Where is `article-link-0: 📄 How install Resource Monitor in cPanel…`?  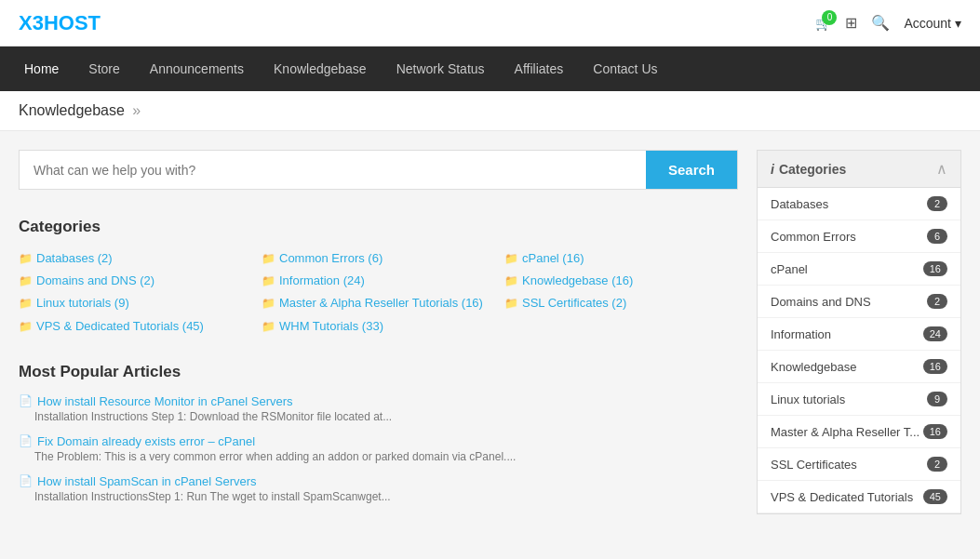 article-link-0: 📄 How install Resource Monitor in cPanel… is located at coordinates (378, 402).